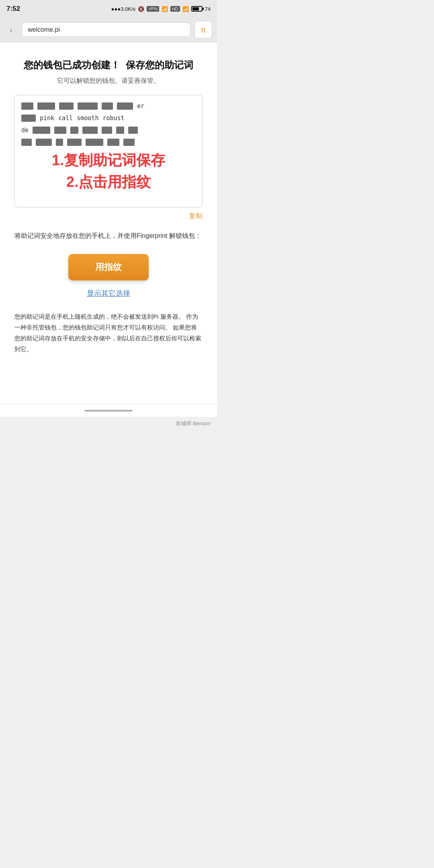 The height and width of the screenshot is (868, 434). I want to click on status-bar: 7:52 ●●●3.0K/s 🔇 VPN 📶 HD 📶 74, so click(108, 9).